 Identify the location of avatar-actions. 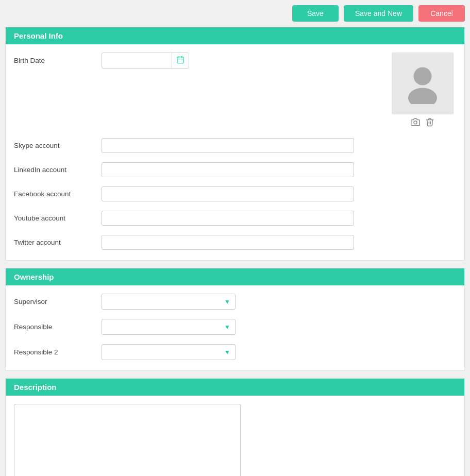
(423, 123).